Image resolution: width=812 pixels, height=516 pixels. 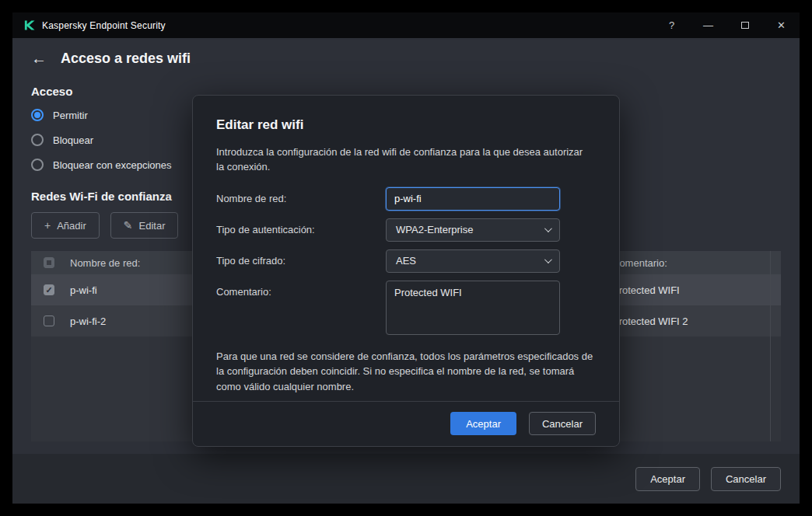 What do you see at coordinates (667, 479) in the screenshot?
I see `page-accept-button: Aceptar` at bounding box center [667, 479].